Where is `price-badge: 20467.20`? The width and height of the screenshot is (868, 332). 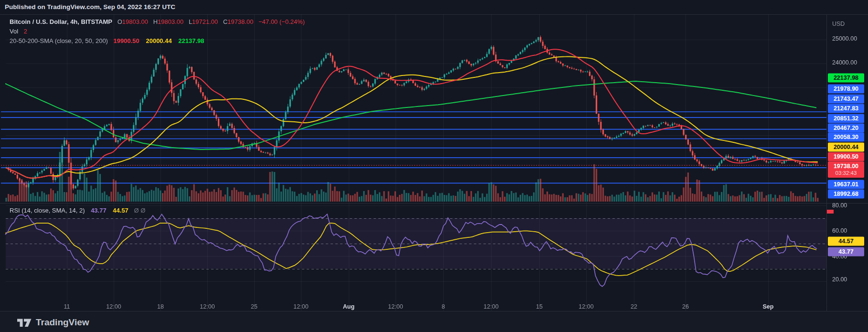 price-badge: 20467.20 is located at coordinates (846, 128).